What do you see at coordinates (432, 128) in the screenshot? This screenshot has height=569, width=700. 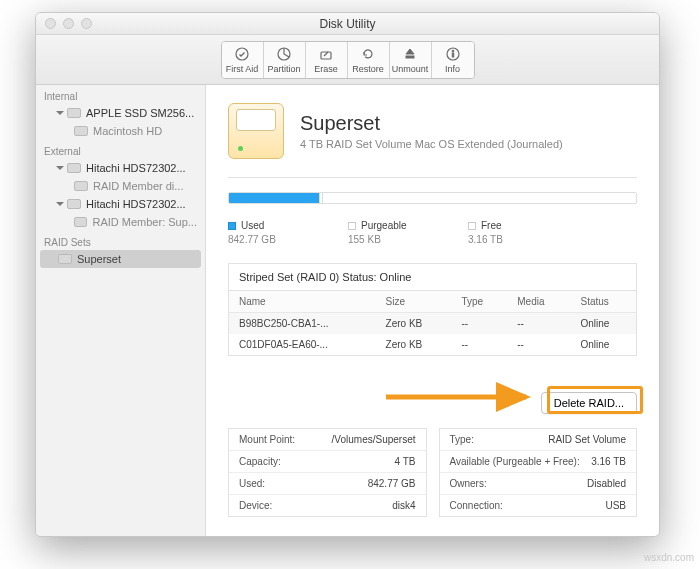 I see `volume-header: Superset 4 TB RAID Set Volume Mac OS Ext…` at bounding box center [432, 128].